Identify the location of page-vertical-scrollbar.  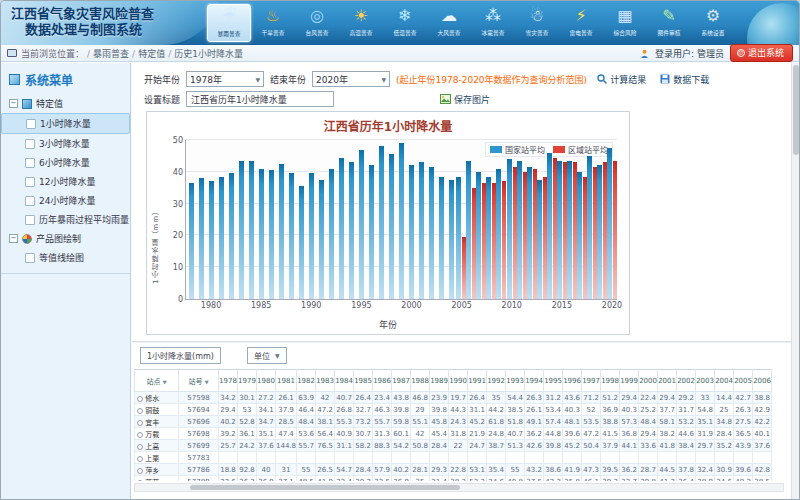
(795, 281).